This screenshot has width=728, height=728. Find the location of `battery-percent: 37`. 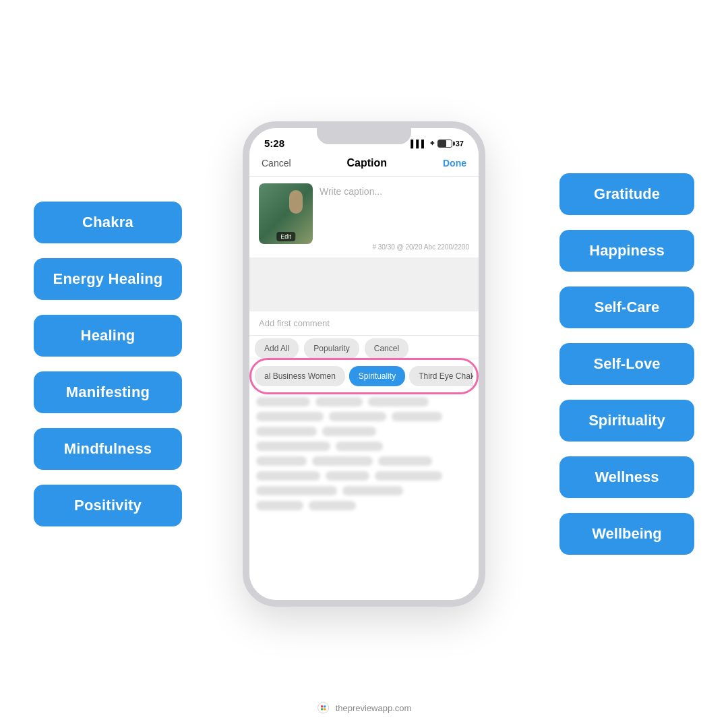

battery-percent: 37 is located at coordinates (460, 144).